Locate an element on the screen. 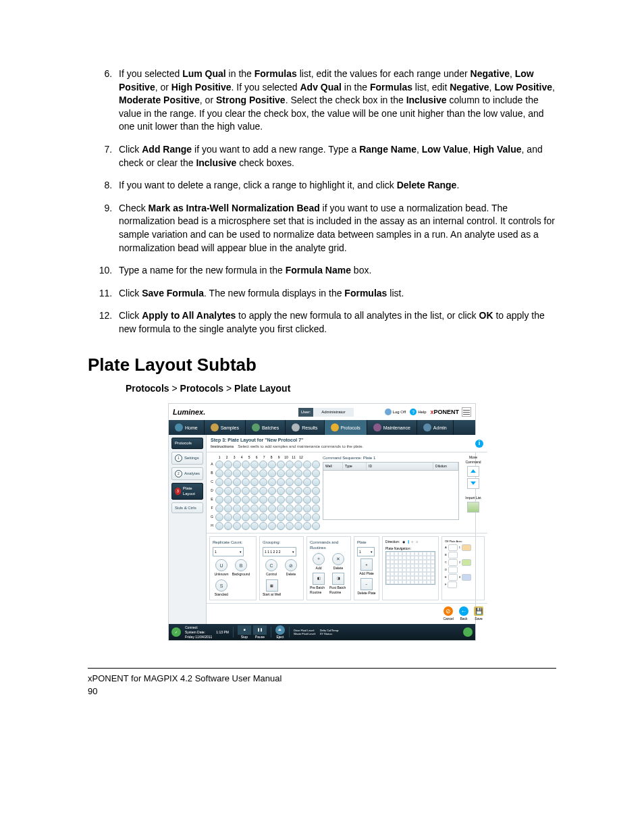 This screenshot has width=644, height=834. cmd-table: Well Type ID Dilution is located at coordinates (391, 491).